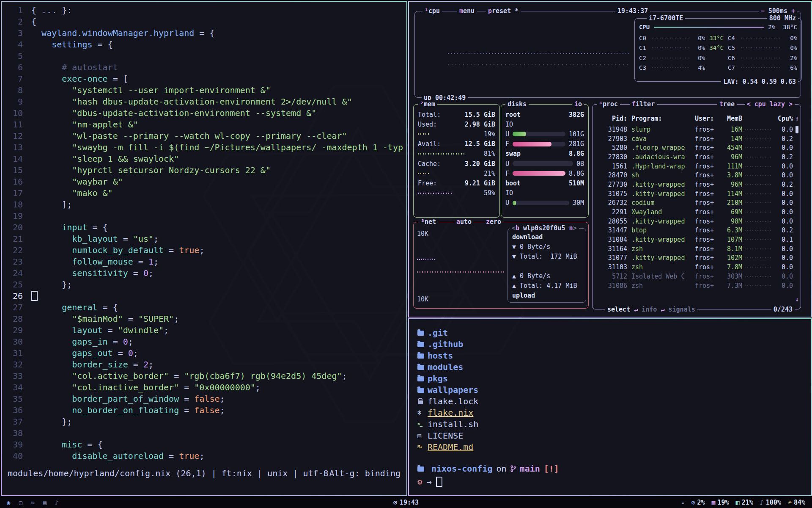 The width and height of the screenshot is (812, 508). Describe the element at coordinates (16, 113) in the screenshot. I see `line-number: 10` at that location.